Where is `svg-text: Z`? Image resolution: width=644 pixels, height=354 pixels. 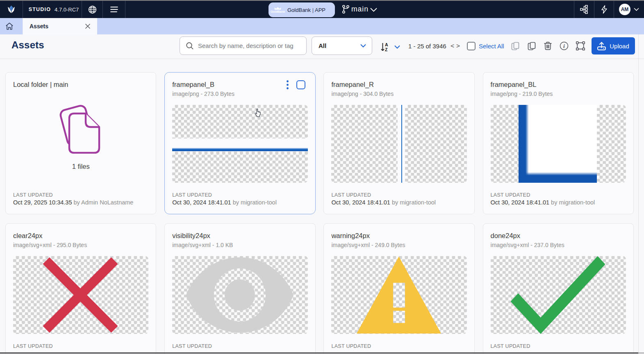 svg-text: Z is located at coordinates (386, 49).